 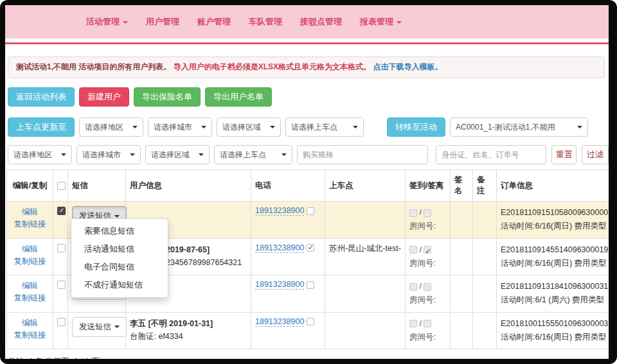 I want to click on header-sign-in-out: 签到/签离, so click(x=428, y=186).